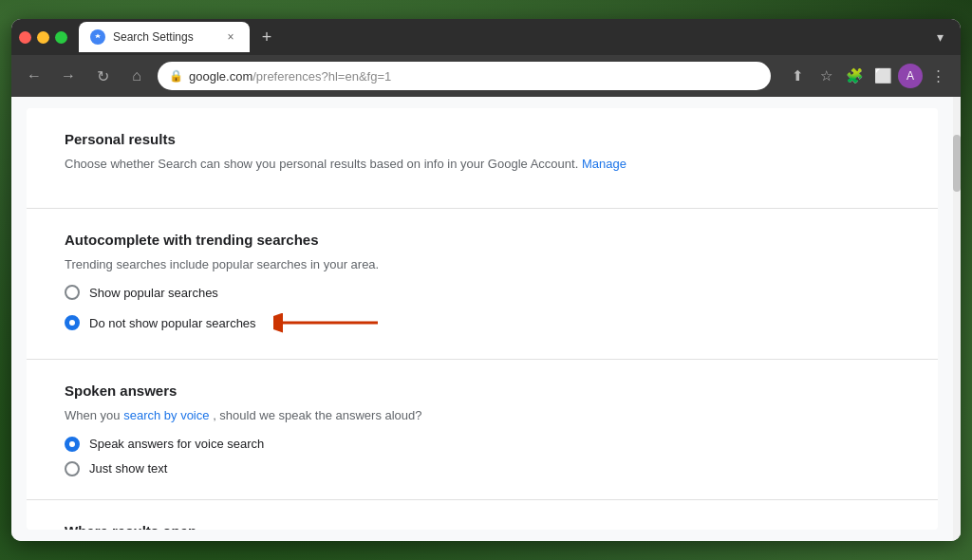 This screenshot has height=560, width=972. I want to click on url-text: google.com/preferences?hl=en&fg=1, so click(290, 76).